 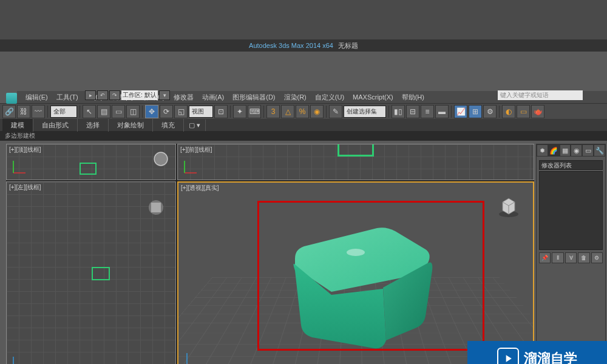 I want to click on editnamed-icon: ✎, so click(x=336, y=112).